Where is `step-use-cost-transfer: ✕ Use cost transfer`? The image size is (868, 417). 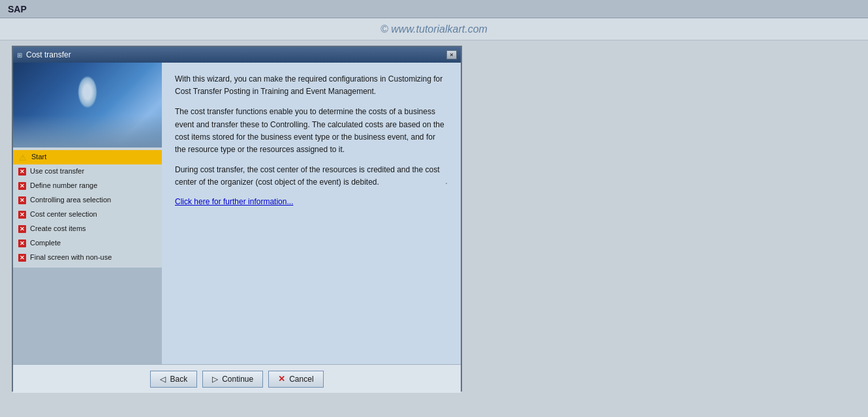
step-use-cost-transfer: ✕ Use cost transfer is located at coordinates (87, 172).